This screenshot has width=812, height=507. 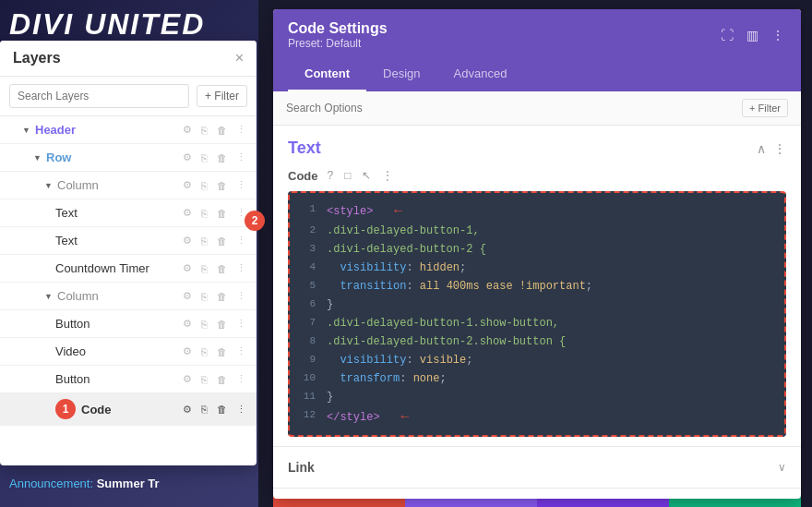 I want to click on fullscreen-icon: ⛶, so click(x=727, y=35).